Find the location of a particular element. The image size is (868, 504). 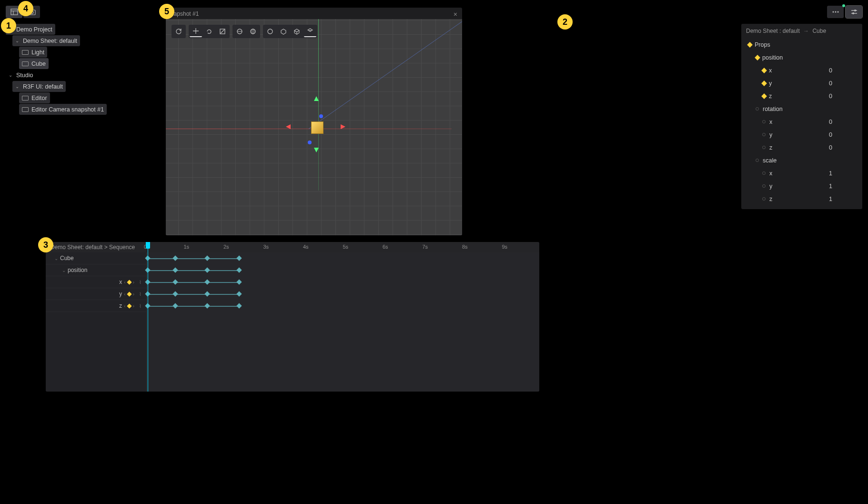

studio-row: ⌄ Studio is located at coordinates (72, 75).